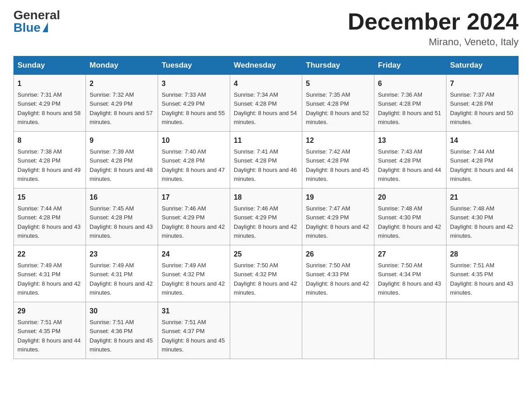 The height and width of the screenshot is (411, 532). What do you see at coordinates (45, 27) in the screenshot?
I see `logo-triangle-icon` at bounding box center [45, 27].